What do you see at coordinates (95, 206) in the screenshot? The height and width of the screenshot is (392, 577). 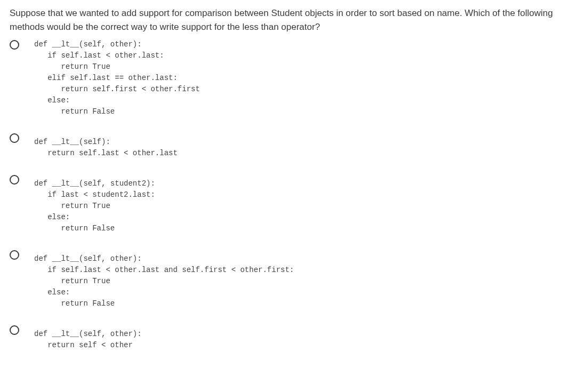 I see `code-option-3: def __lt__(self, student2): if last < st…` at bounding box center [95, 206].